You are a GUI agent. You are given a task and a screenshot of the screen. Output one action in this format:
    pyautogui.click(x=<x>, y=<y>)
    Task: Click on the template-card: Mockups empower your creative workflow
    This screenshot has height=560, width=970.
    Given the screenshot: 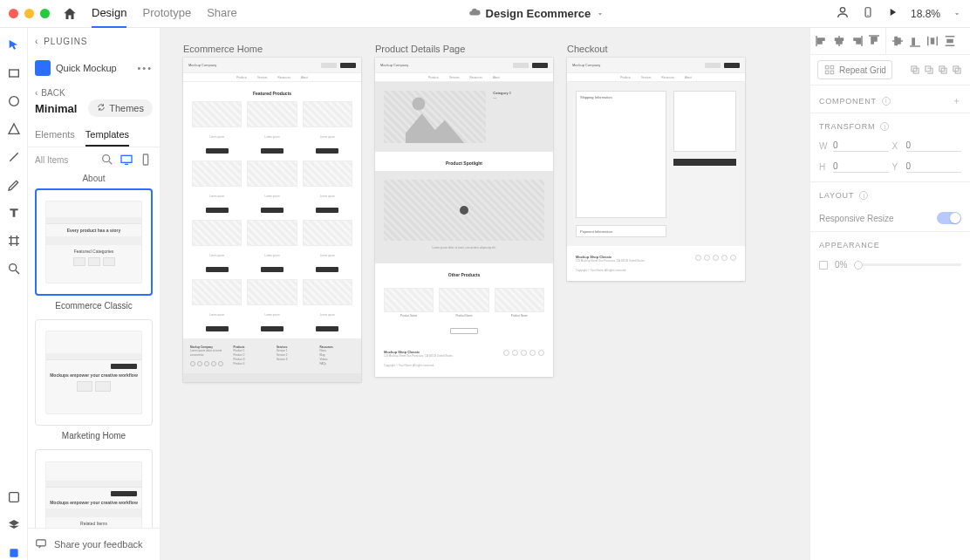 What is the action you would take?
    pyautogui.click(x=94, y=373)
    